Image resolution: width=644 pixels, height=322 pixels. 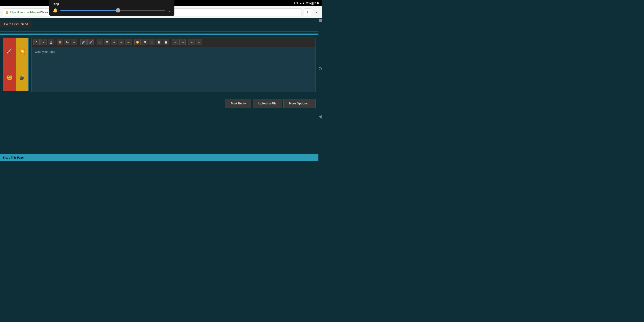 I want to click on edge-circle-icon, so click(x=320, y=68).